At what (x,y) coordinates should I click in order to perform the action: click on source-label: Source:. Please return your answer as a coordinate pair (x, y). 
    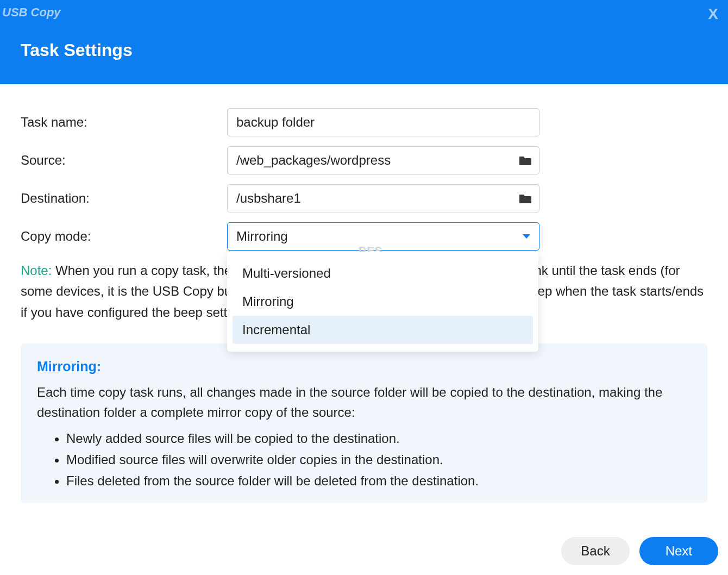
    Looking at the image, I should click on (124, 160).